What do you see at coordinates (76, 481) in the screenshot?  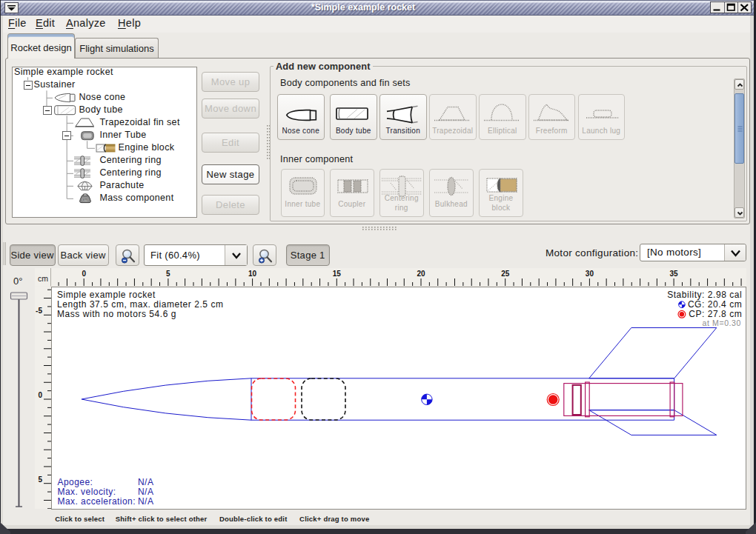 I see `svg-text: Apogee:` at bounding box center [76, 481].